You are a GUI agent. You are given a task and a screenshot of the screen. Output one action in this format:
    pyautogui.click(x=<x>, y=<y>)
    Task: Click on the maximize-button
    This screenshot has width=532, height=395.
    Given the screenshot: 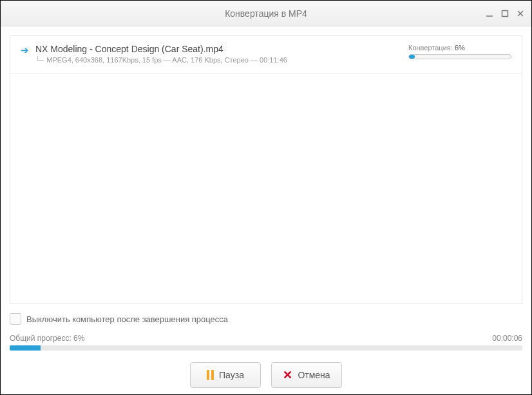 What is the action you would take?
    pyautogui.click(x=505, y=14)
    